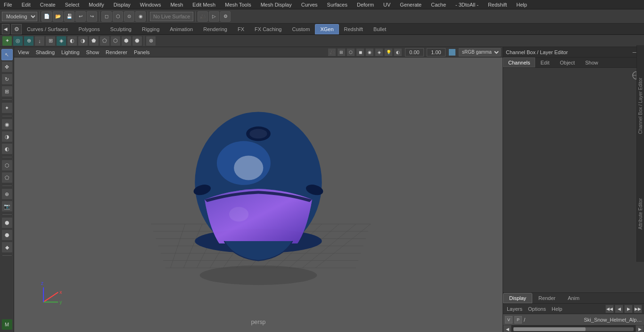  I want to click on tab-polygons: Polygons, so click(89, 29).